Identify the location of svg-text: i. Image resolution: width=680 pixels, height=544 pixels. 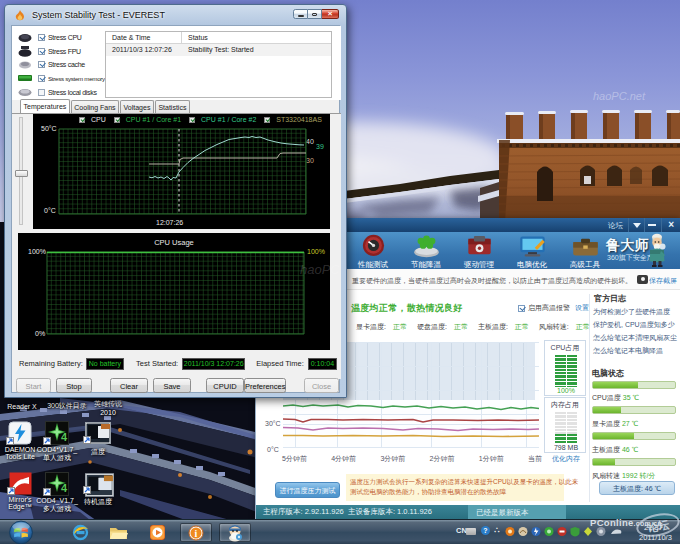
(196, 532).